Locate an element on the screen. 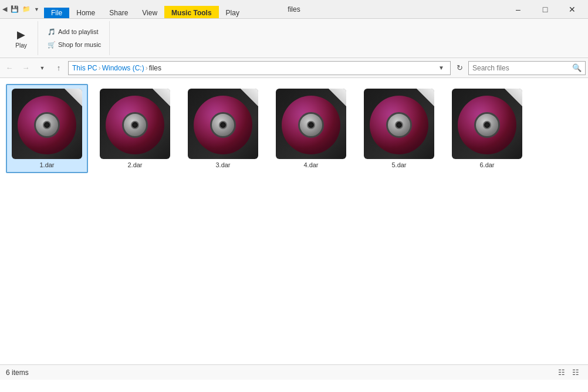 The width and height of the screenshot is (588, 392). refresh-button: ↻ is located at coordinates (459, 68).